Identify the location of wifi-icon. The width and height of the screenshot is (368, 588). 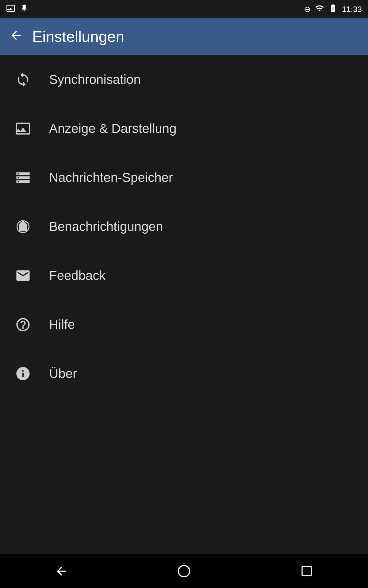
(320, 9).